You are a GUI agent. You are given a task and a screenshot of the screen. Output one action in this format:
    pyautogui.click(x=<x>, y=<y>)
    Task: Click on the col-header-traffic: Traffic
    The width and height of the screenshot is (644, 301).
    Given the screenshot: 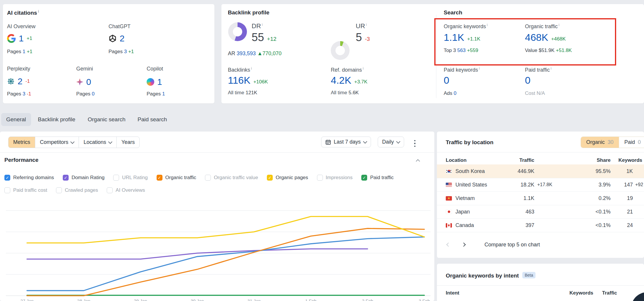 What is the action you would take?
    pyautogui.click(x=512, y=160)
    